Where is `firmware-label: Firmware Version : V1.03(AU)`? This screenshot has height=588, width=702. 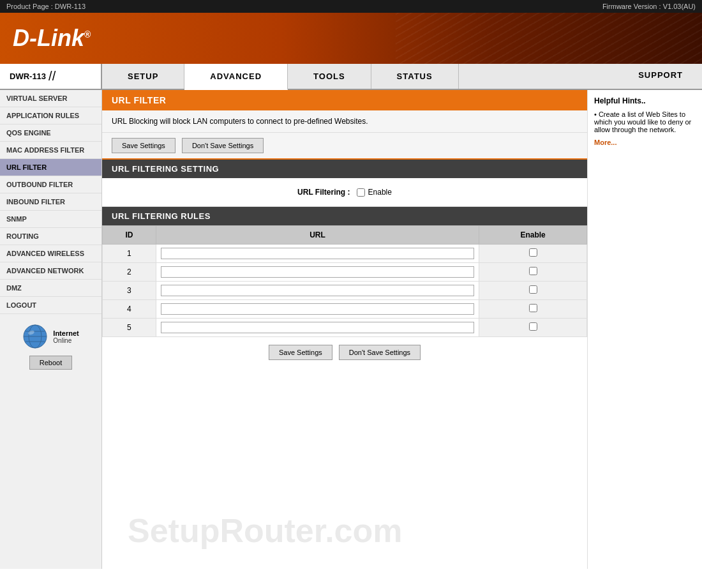 firmware-label: Firmware Version : V1.03(AU) is located at coordinates (649, 6).